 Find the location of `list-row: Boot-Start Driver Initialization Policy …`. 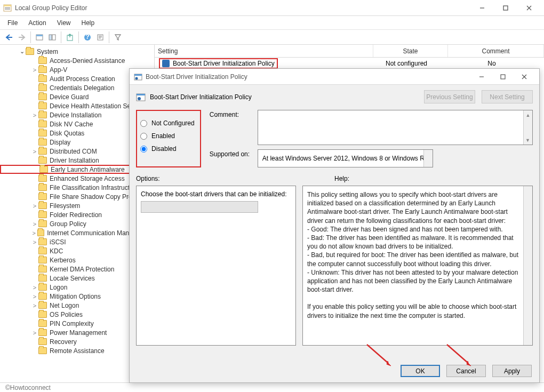

list-row: Boot-Start Driver Initialization Policy … is located at coordinates (349, 63).